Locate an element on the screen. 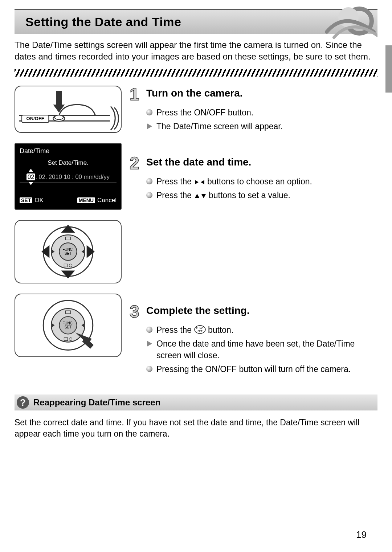 The height and width of the screenshot is (552, 392). illus-camera-top: ON/OFF is located at coordinates (68, 109).